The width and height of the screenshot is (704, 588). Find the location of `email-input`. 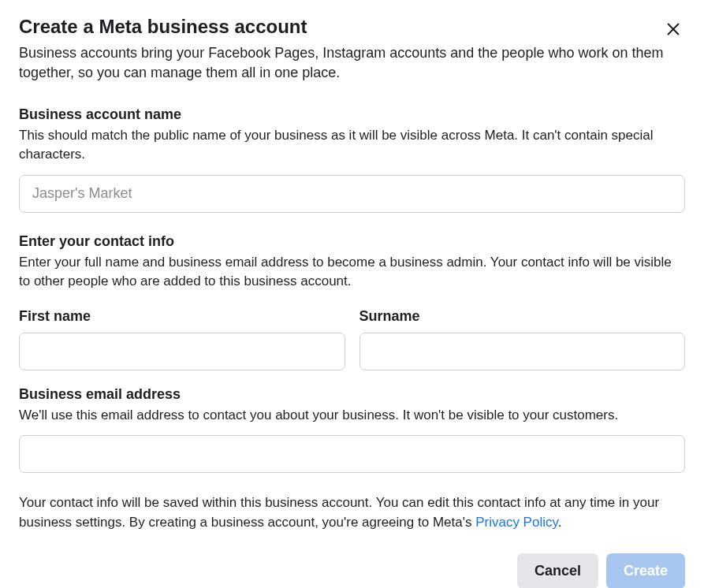

email-input is located at coordinates (352, 454).